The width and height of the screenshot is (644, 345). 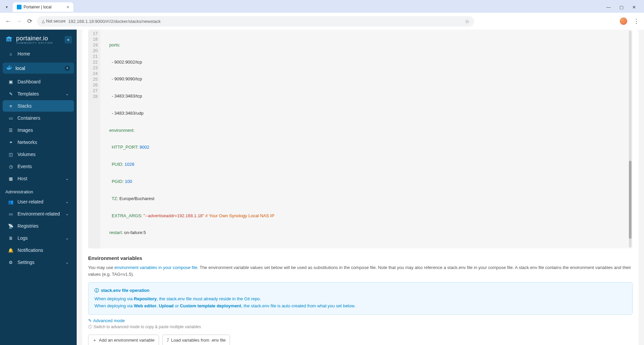 I want to click on env-name: local, so click(x=20, y=68).